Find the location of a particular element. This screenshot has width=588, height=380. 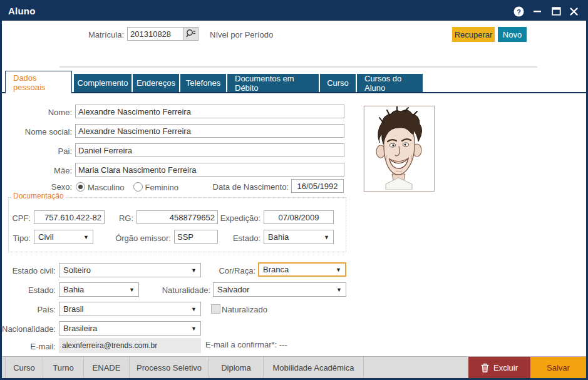

estado-civil-select: Solteiro is located at coordinates (130, 270).